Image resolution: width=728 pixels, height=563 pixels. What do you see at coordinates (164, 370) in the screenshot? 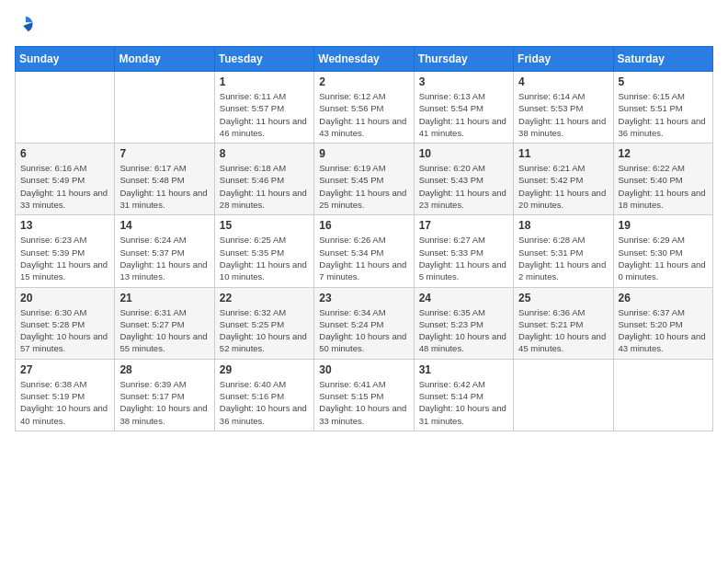
I see `day-number: 28` at bounding box center [164, 370].